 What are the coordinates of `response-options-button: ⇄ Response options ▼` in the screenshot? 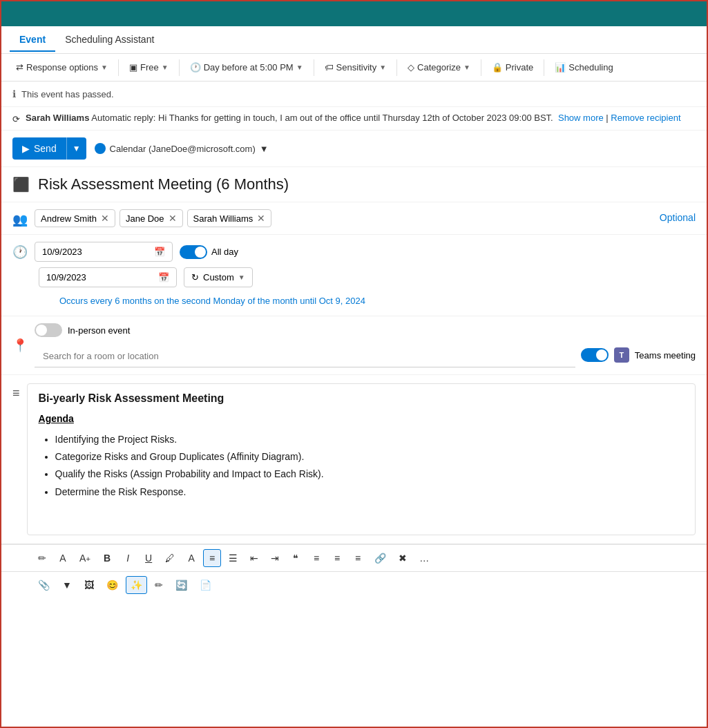 It's located at (62, 68).